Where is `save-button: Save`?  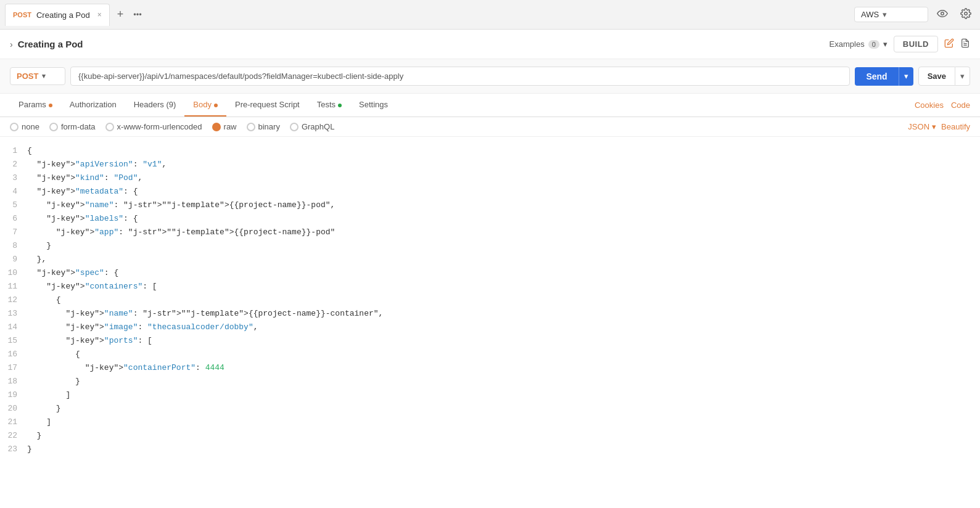
save-button: Save is located at coordinates (937, 76).